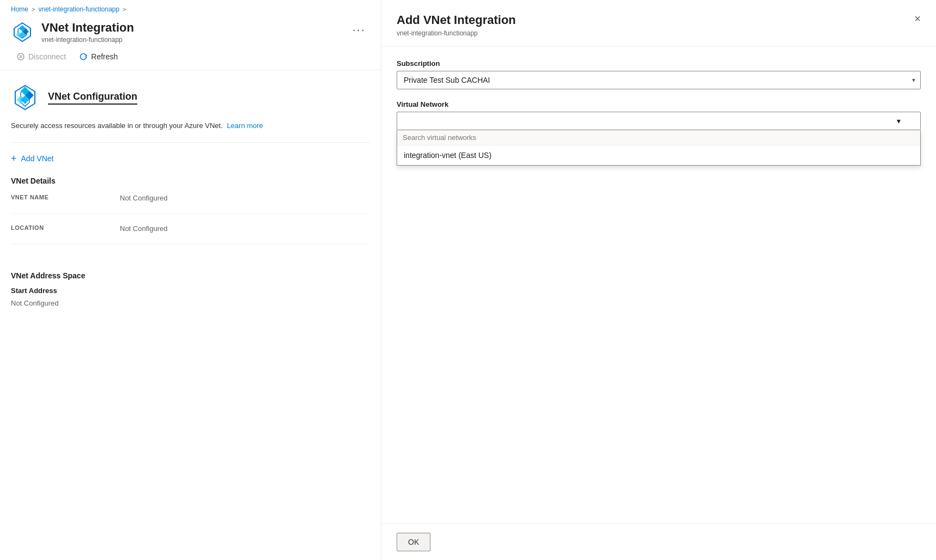 The height and width of the screenshot is (560, 936). What do you see at coordinates (47, 57) in the screenshot?
I see `disconnect-label: Disconnect` at bounding box center [47, 57].